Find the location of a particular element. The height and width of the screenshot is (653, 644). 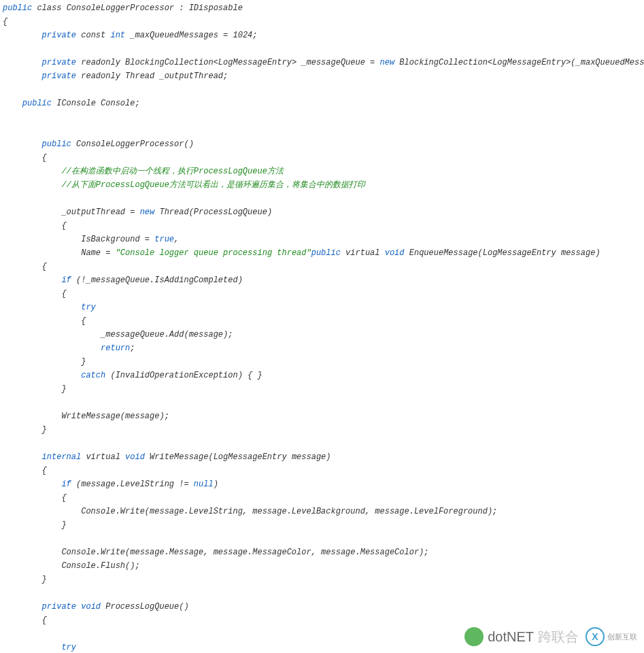

watermark-dotnet: dotNET跨联合 is located at coordinates (522, 637).